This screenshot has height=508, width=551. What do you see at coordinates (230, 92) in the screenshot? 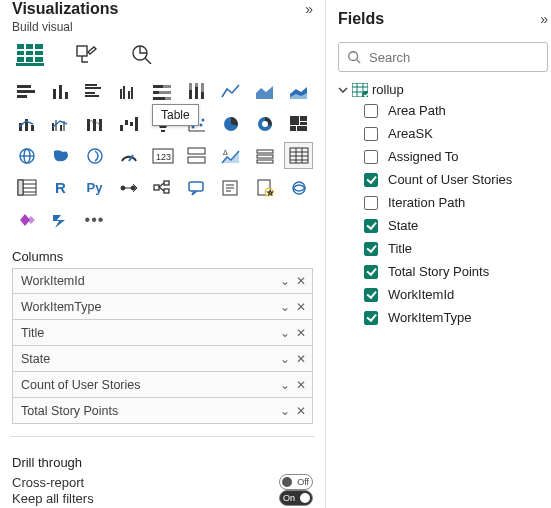
I see `viz-line-icon` at bounding box center [230, 92].